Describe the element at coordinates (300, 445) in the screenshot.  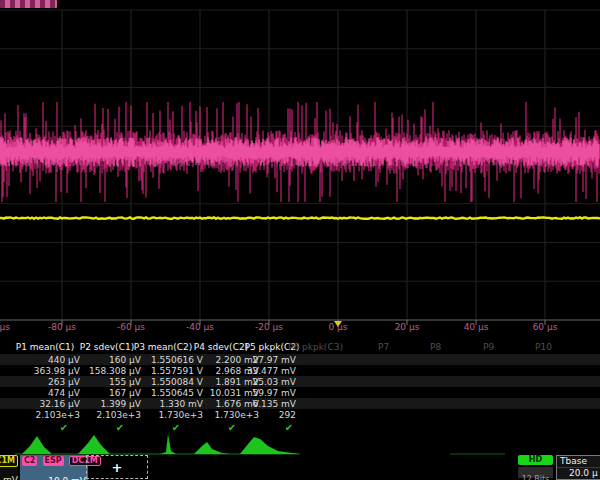
I see `parameter-histicons` at that location.